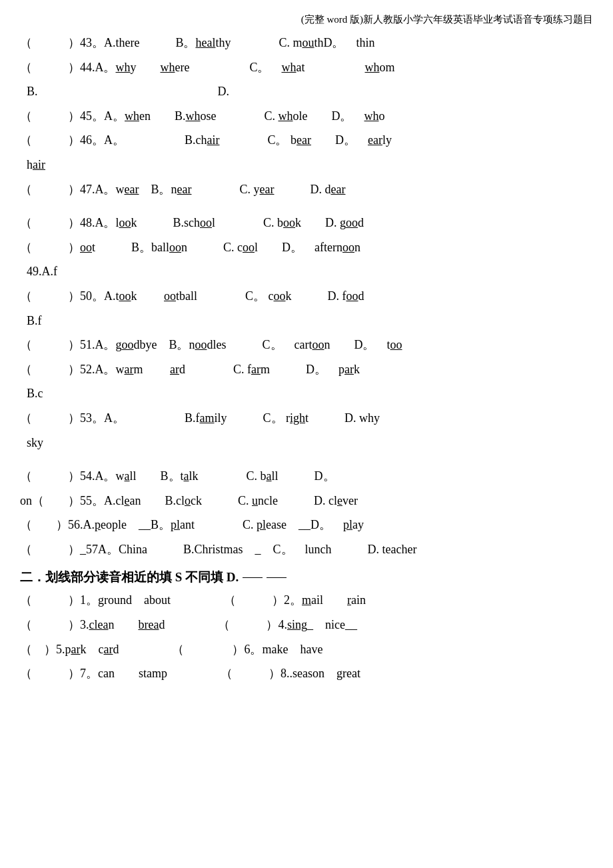  What do you see at coordinates (306, 68) in the screenshot?
I see `question-44: （ ）44.A。why where C。 what whom` at bounding box center [306, 68].